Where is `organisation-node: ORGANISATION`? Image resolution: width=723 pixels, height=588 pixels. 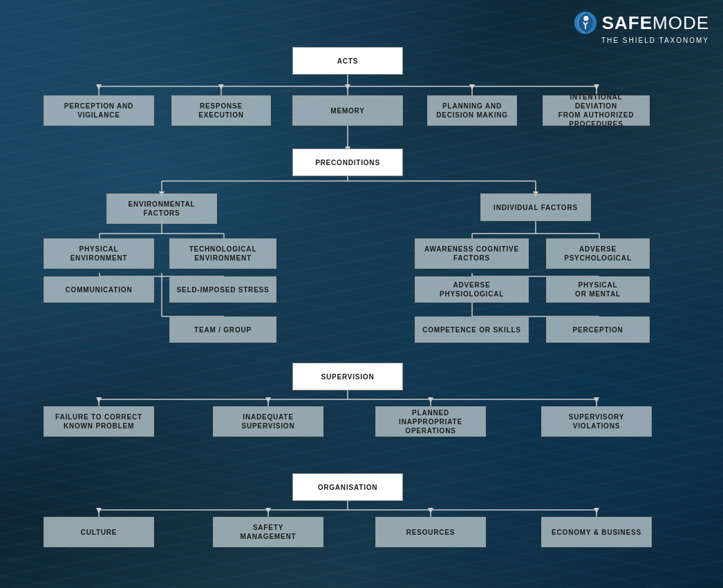
organisation-node: ORGANISATION is located at coordinates (348, 487).